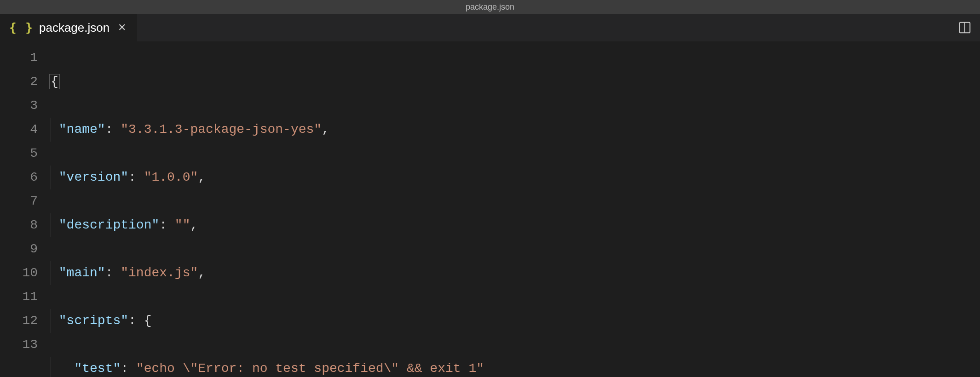 The image size is (980, 377). Describe the element at coordinates (19, 345) in the screenshot. I see `line-number: 13` at that location.